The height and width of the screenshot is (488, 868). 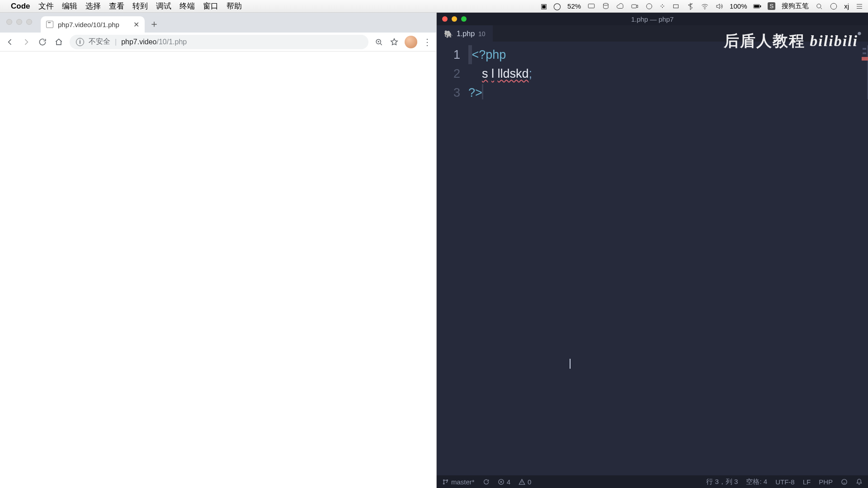 What do you see at coordinates (154, 42) in the screenshot?
I see `url-text: php7.video/10/1.php` at bounding box center [154, 42].